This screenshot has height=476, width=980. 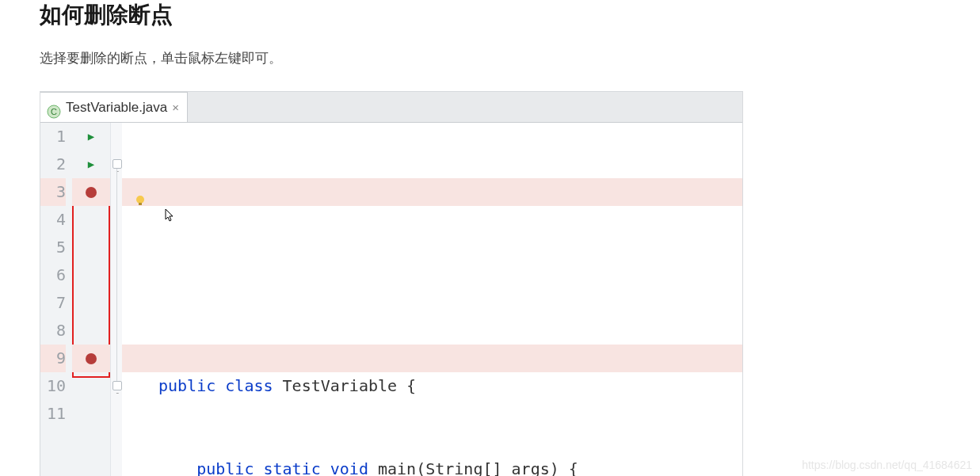 What do you see at coordinates (53, 136) in the screenshot?
I see `line-number: 1` at bounding box center [53, 136].